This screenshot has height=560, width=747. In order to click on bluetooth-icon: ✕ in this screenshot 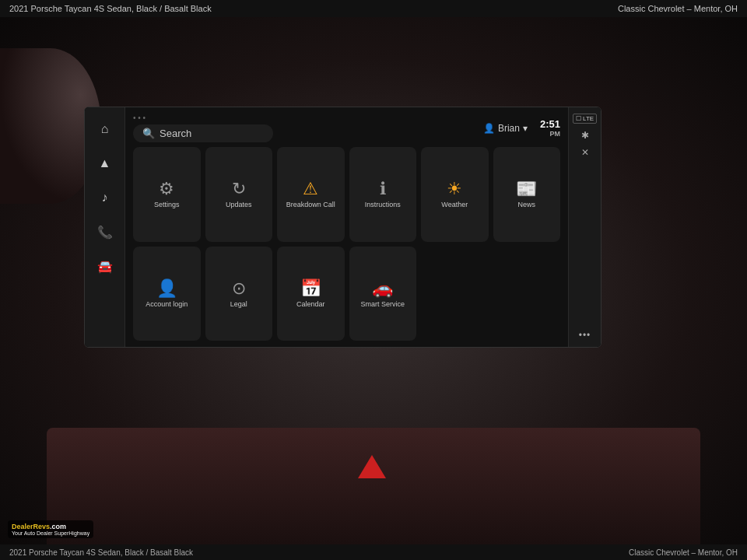, I will do `click(585, 152)`.